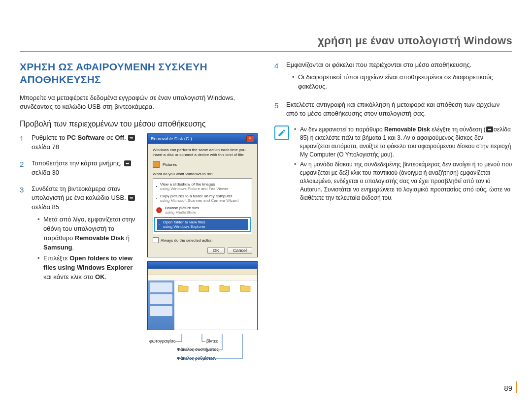  Describe the element at coordinates (56, 258) in the screenshot. I see `text: Επιλέξτε` at that location.